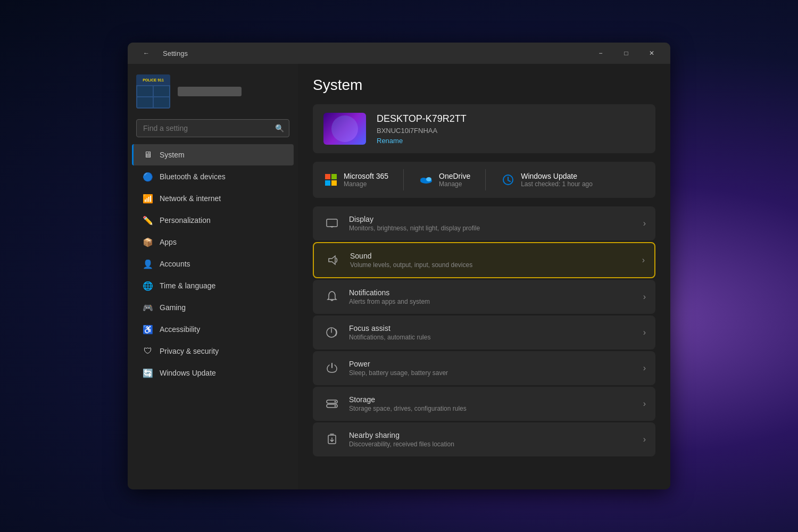 This screenshot has height=532, width=798. What do you see at coordinates (645, 439) in the screenshot?
I see `chevron-right-icon-nearby: ›` at bounding box center [645, 439].